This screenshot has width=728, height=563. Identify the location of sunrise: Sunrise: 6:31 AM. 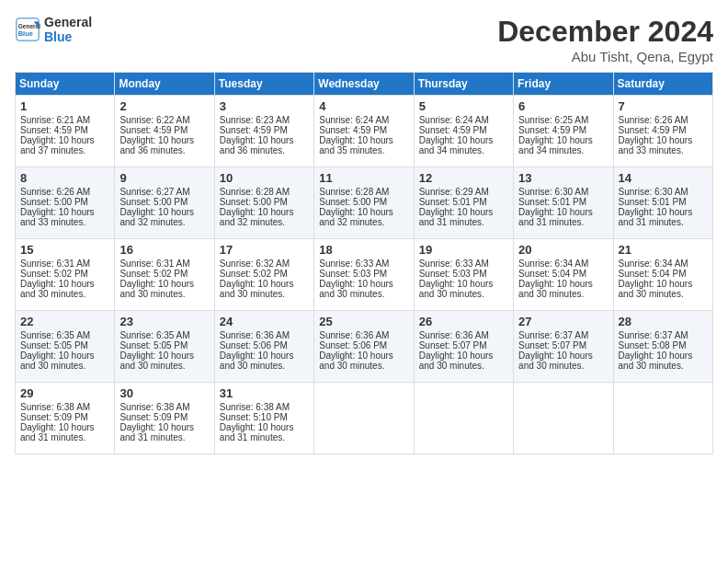
(154, 263).